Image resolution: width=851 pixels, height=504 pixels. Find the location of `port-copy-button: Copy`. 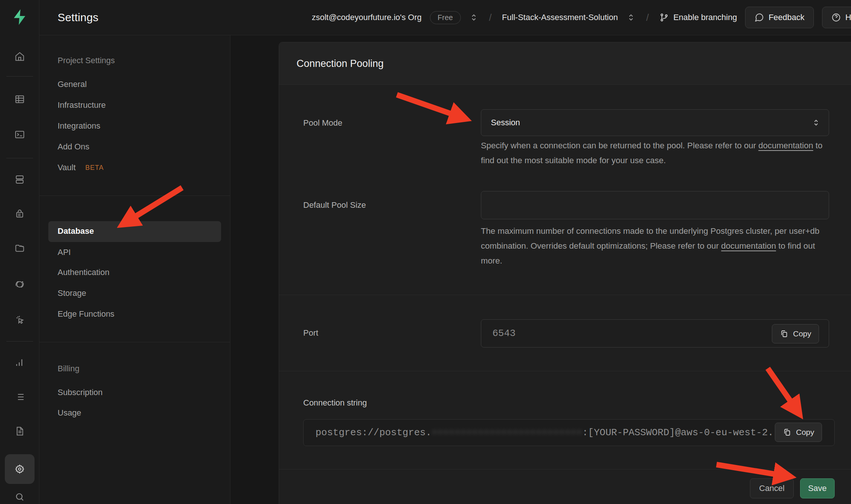

port-copy-button: Copy is located at coordinates (795, 334).